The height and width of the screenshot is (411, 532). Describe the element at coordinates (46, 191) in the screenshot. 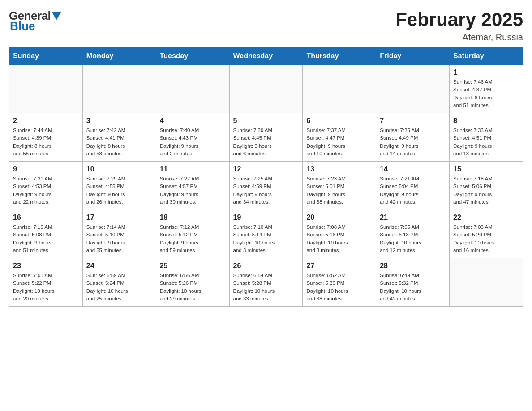

I see `day-info: Sunrise: 7:31 AM Sunset: 4:53 PM Dayligh…` at that location.